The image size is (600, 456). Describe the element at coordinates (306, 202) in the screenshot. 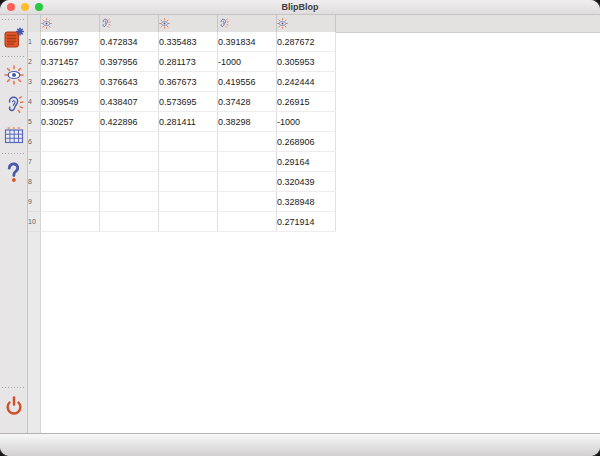

I see `table-cell: 0.328948` at that location.